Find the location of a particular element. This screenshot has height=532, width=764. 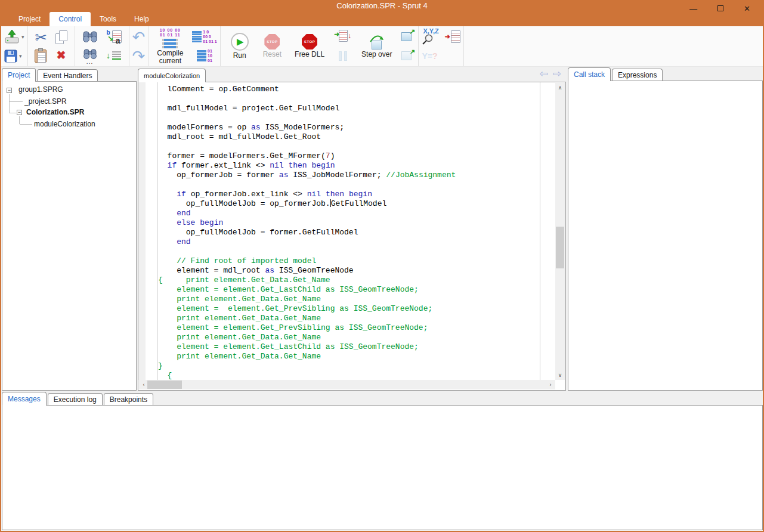

step-into-button: ➜ ↓ is located at coordinates (343, 37).